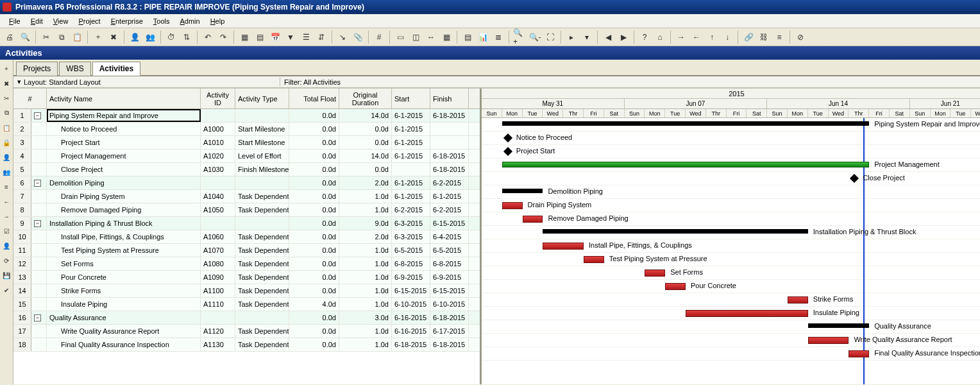 The height and width of the screenshot is (385, 980). Describe the element at coordinates (218, 264) in the screenshot. I see `cell-activity-id: A1080` at that location.